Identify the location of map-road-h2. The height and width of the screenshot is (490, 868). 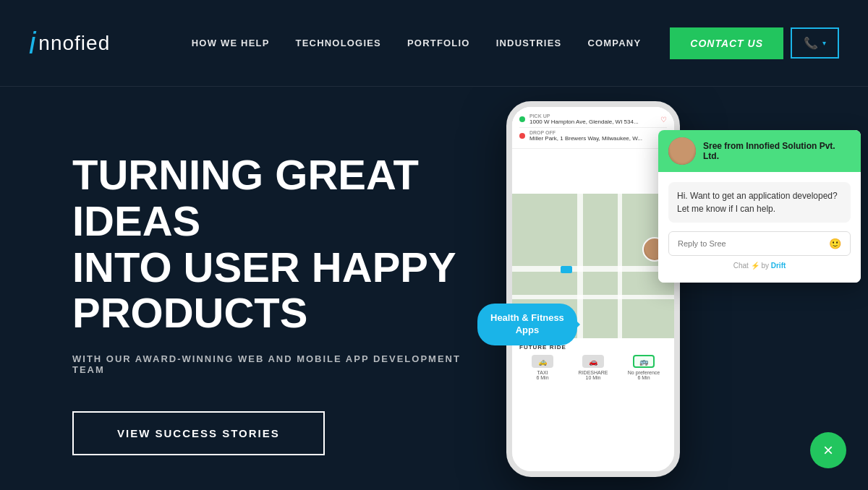
(593, 297).